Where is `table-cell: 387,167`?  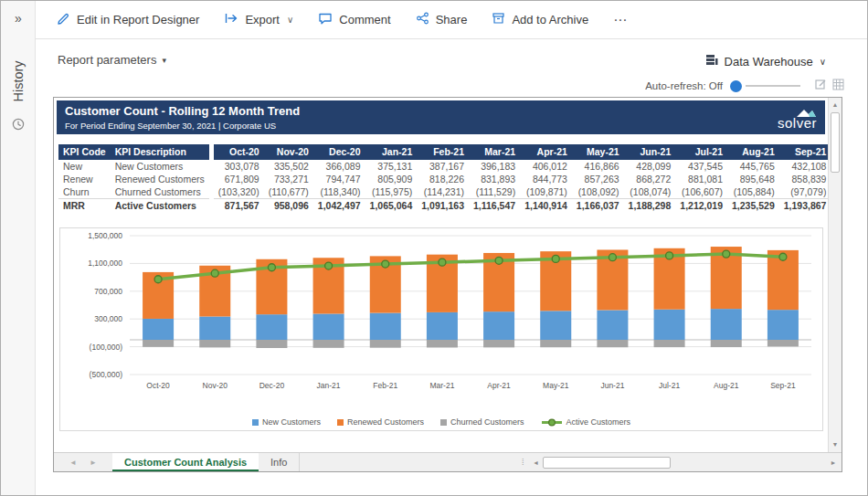
table-cell: 387,167 is located at coordinates (442, 166).